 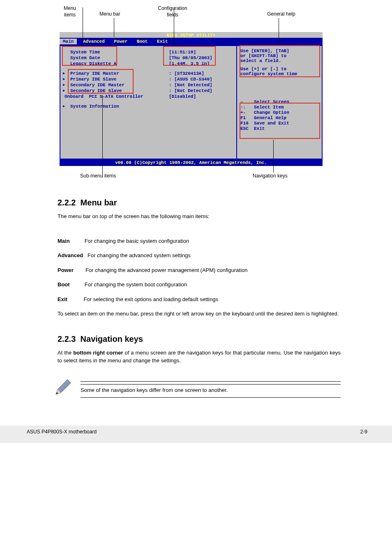 I want to click on note-text: Some of the navigation keys differ from …, so click(x=210, y=390).